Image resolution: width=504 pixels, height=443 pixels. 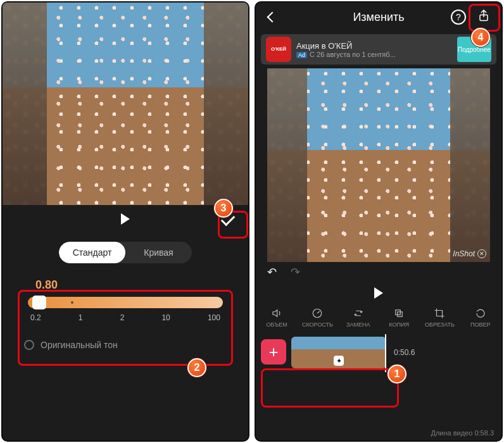 I want to click on close-icon: ✕, so click(x=482, y=254).